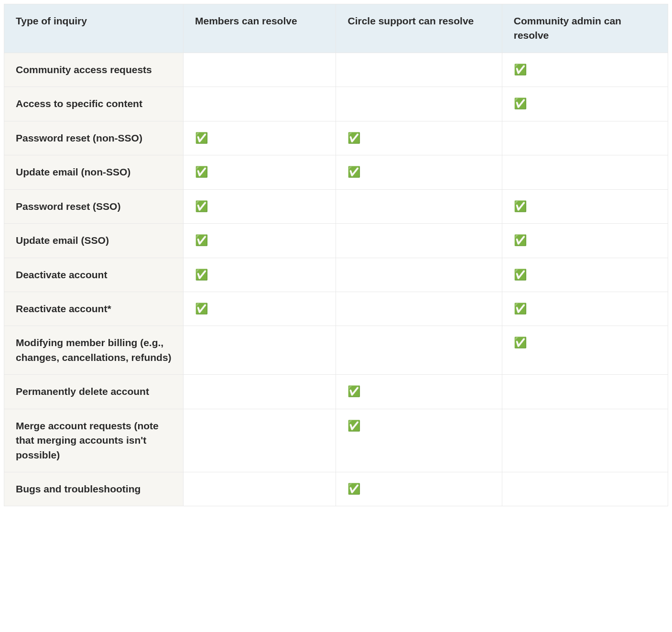  Describe the element at coordinates (94, 392) in the screenshot. I see `row-label: Permanently delete account` at that location.